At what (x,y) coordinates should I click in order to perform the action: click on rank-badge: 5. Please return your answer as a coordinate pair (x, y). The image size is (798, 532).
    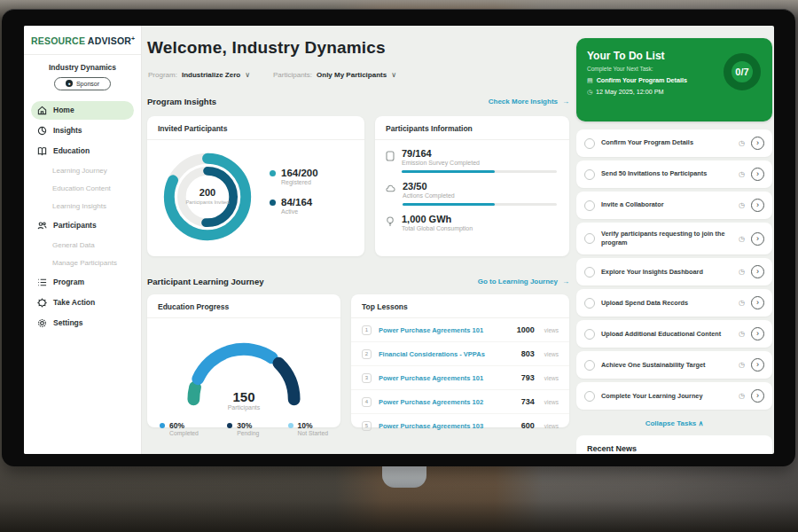
    Looking at the image, I should click on (367, 426).